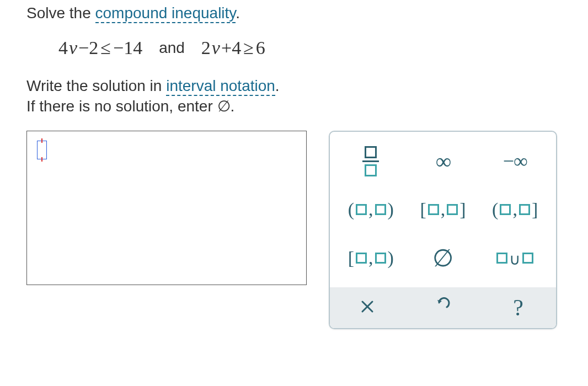 This screenshot has width=588, height=386. I want to click on pad-open-closed-button: (,], so click(515, 210).